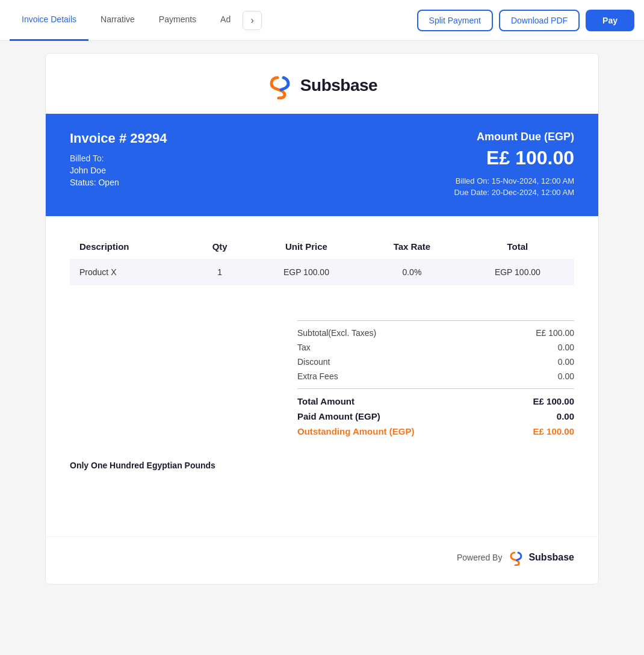 The image size is (644, 655). Describe the element at coordinates (118, 170) in the screenshot. I see `customer-name: John Doe` at that location.